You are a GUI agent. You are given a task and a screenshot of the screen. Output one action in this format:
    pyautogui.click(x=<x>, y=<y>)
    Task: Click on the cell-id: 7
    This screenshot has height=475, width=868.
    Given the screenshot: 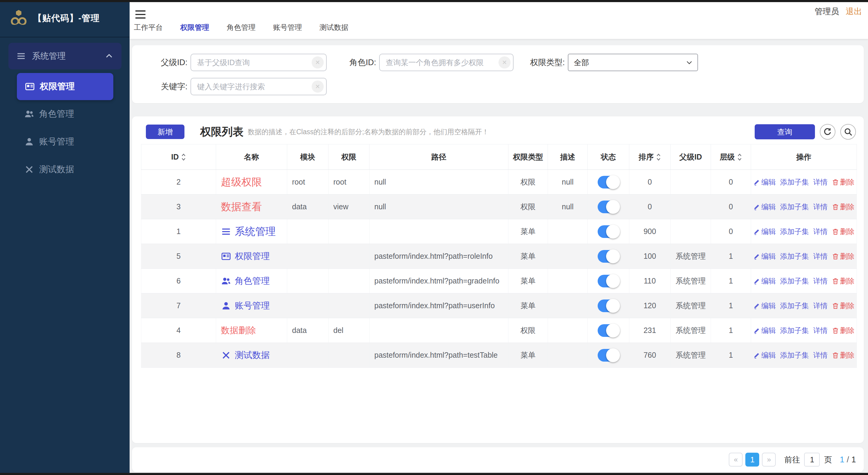 What is the action you would take?
    pyautogui.click(x=179, y=306)
    